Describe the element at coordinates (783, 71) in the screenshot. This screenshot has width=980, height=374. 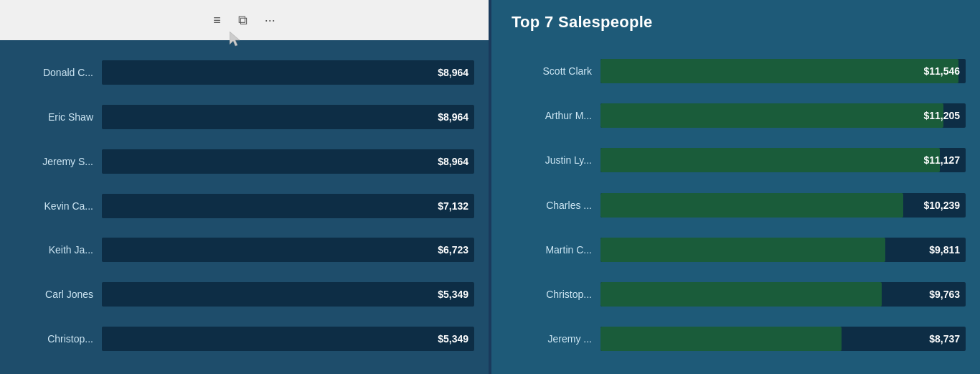
I see `right-bar-track: $11,546` at that location.